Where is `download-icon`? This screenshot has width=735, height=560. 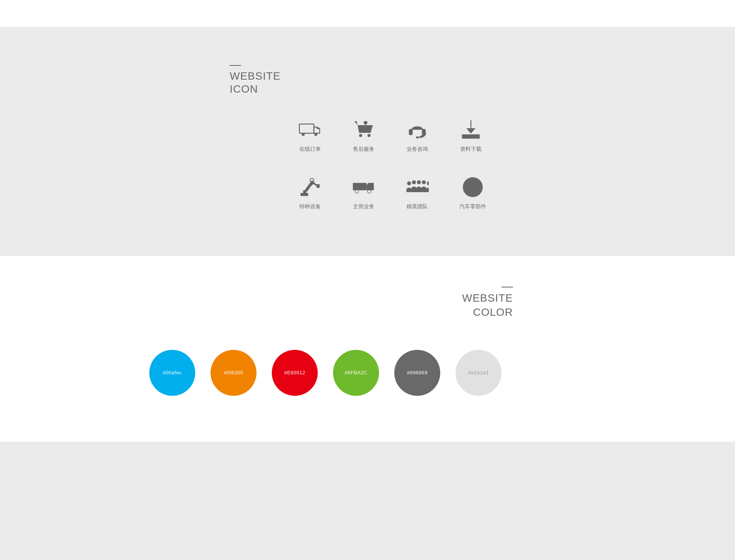 download-icon is located at coordinates (471, 130).